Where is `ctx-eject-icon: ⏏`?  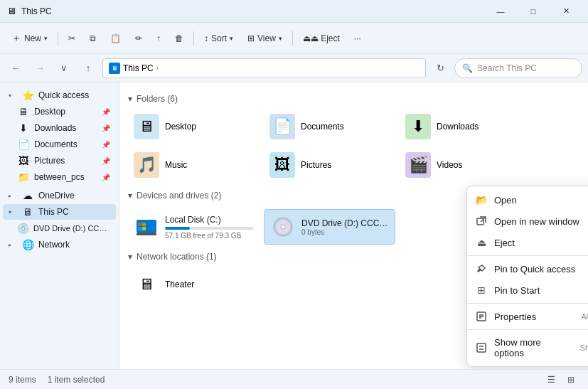
ctx-eject-icon: ⏏ is located at coordinates (481, 243).